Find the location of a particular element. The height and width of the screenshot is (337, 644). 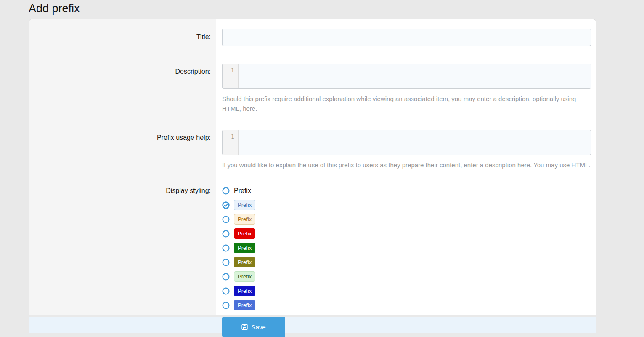

radio-checked-icon is located at coordinates (226, 205).